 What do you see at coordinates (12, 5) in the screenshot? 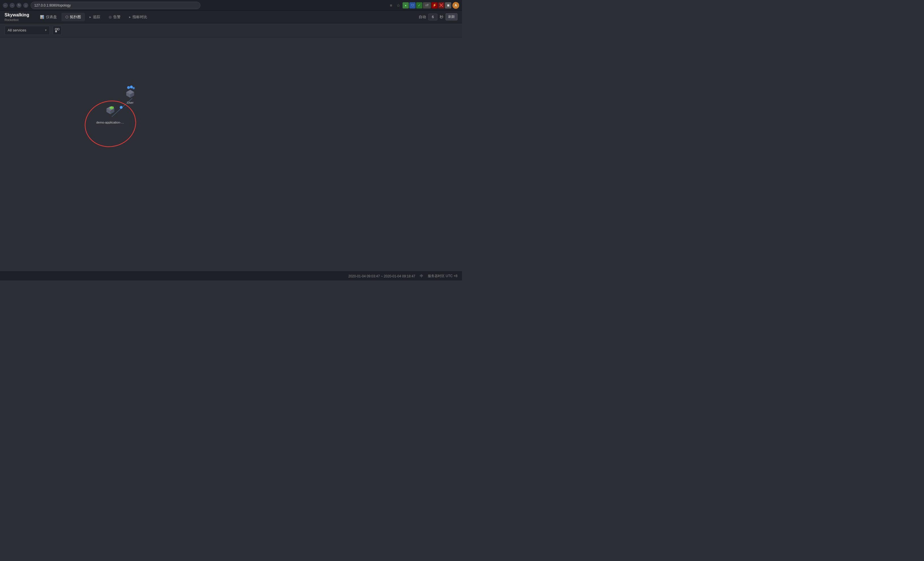
I see `nav-forward-button: →` at bounding box center [12, 5].